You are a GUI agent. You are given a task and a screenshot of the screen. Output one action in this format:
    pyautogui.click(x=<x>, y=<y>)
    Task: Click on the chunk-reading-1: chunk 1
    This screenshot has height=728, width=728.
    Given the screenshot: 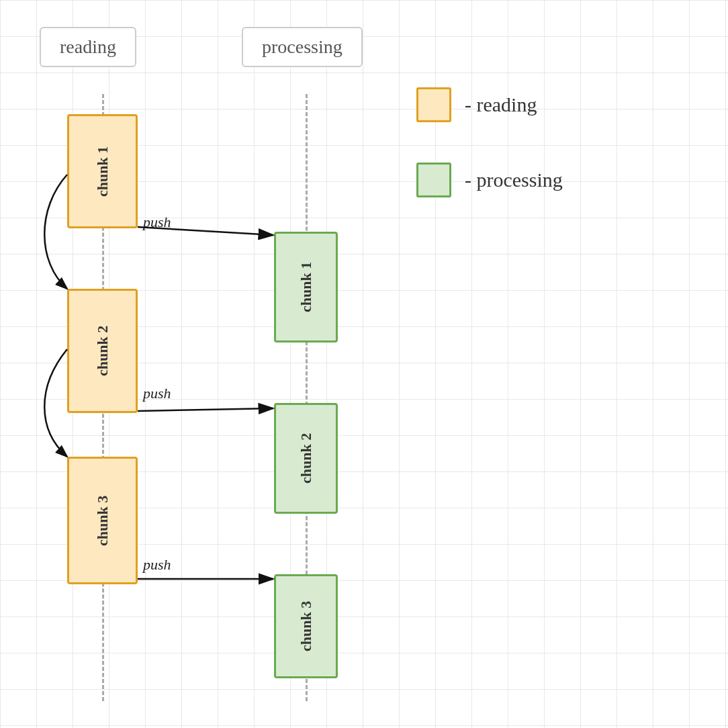 What is the action you would take?
    pyautogui.click(x=102, y=171)
    